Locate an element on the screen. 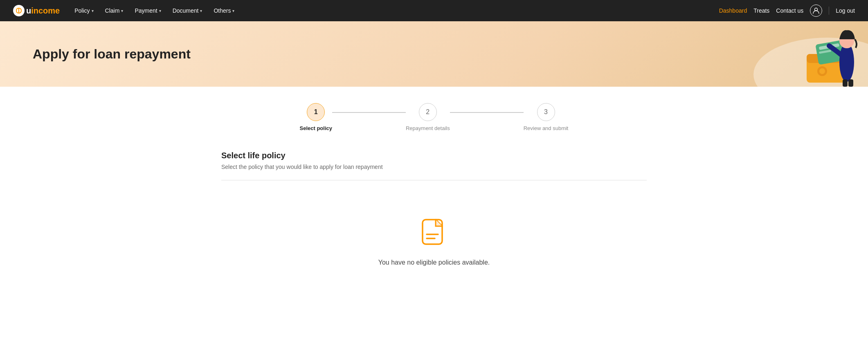 This screenshot has height=364, width=868. step-2: 2 Repayment details is located at coordinates (428, 117).